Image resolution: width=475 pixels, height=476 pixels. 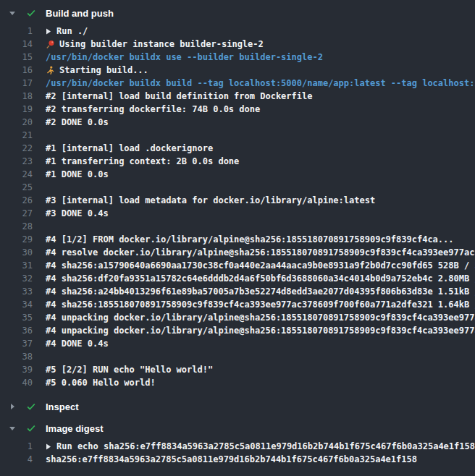 What do you see at coordinates (261, 305) in the screenshot?
I see `log-text: #4 sha256:185518070891758909c9f839cf4ca3…` at bounding box center [261, 305].